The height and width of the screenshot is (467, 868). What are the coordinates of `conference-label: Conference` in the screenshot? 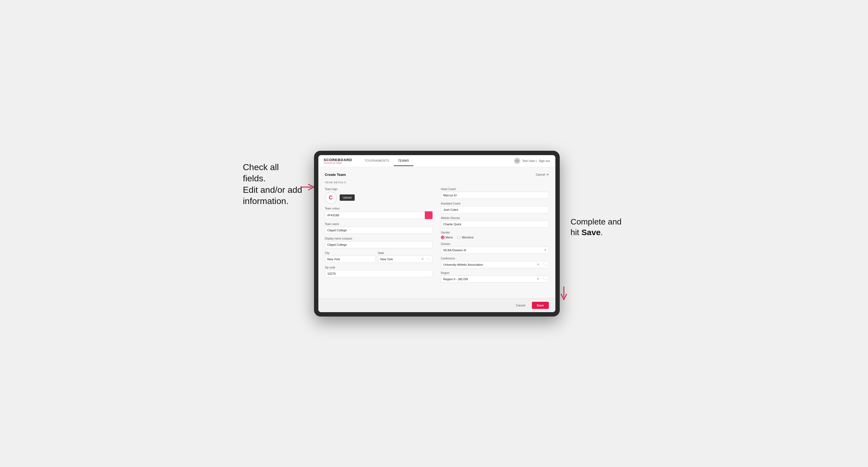 It's located at (495, 259).